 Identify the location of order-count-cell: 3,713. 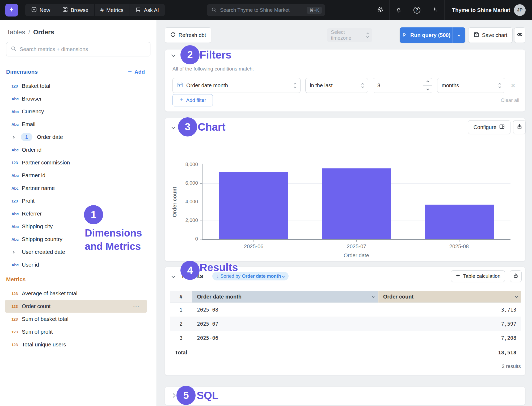
(450, 310).